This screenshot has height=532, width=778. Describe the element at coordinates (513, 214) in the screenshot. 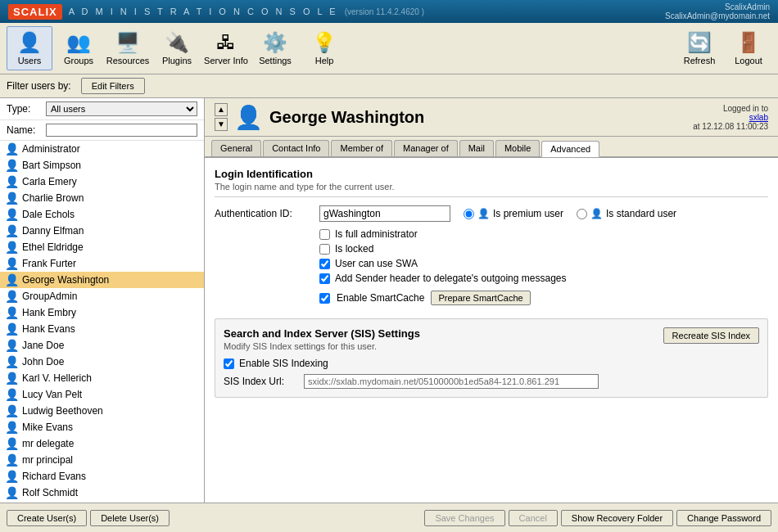

I see `premium-radio-option: 👤 Is premium user` at that location.